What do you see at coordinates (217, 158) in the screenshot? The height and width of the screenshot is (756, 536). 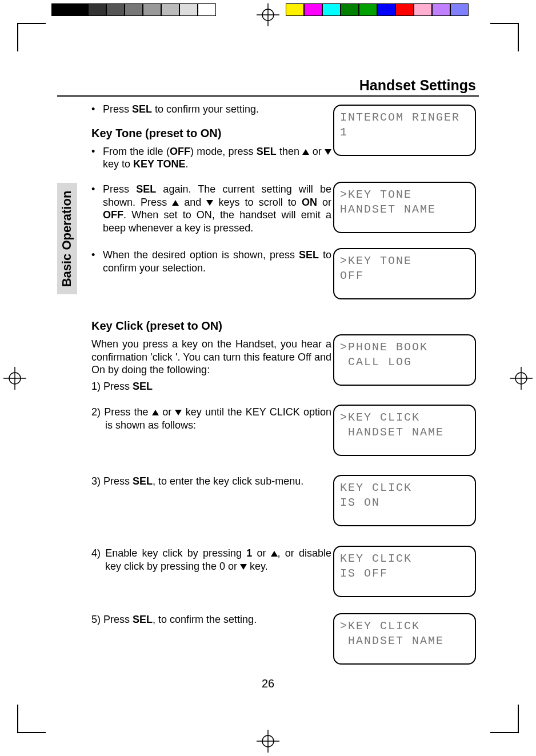 I see `instruction-text: From the idle (OFF) mode, press SEL then…` at bounding box center [217, 158].